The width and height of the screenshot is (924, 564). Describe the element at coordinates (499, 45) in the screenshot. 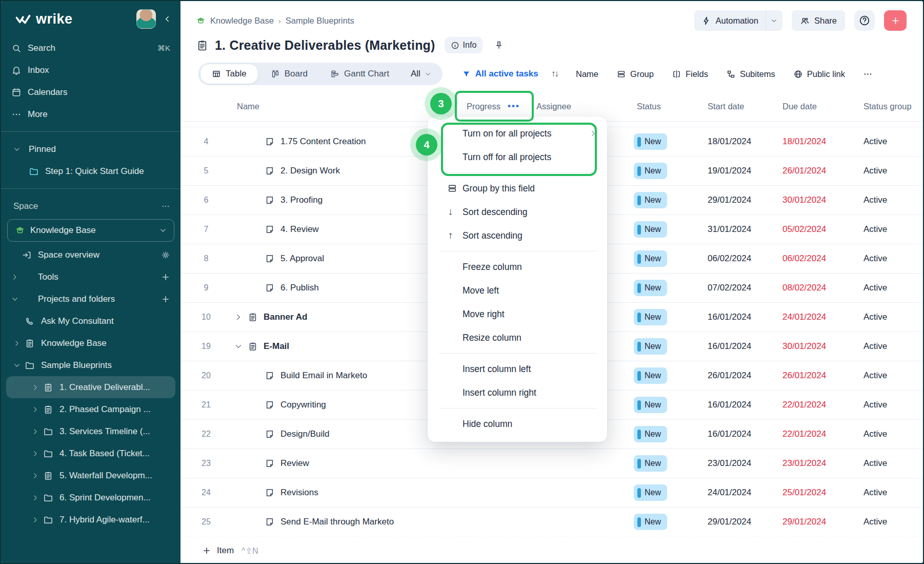

I see `pin-icon` at that location.